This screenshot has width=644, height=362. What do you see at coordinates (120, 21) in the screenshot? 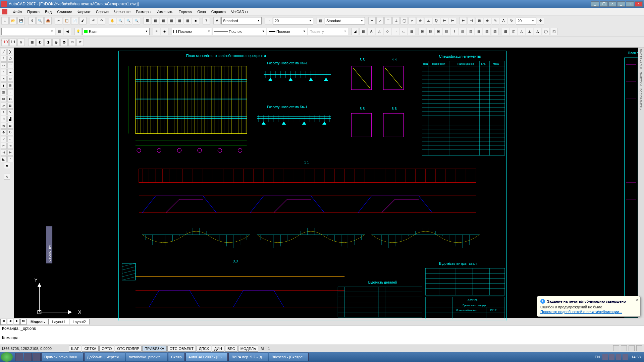
I see `zoom-rt-button: 🔍` at bounding box center [120, 21].